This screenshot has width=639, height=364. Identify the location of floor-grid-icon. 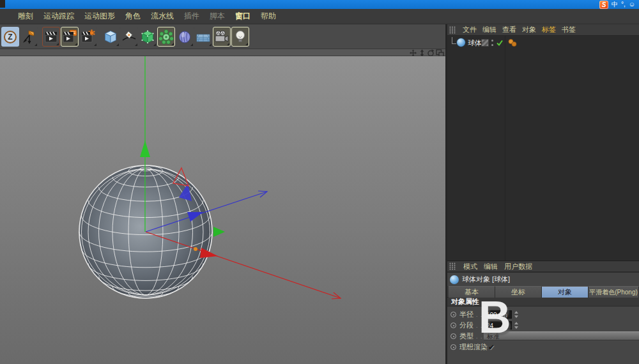
(203, 37).